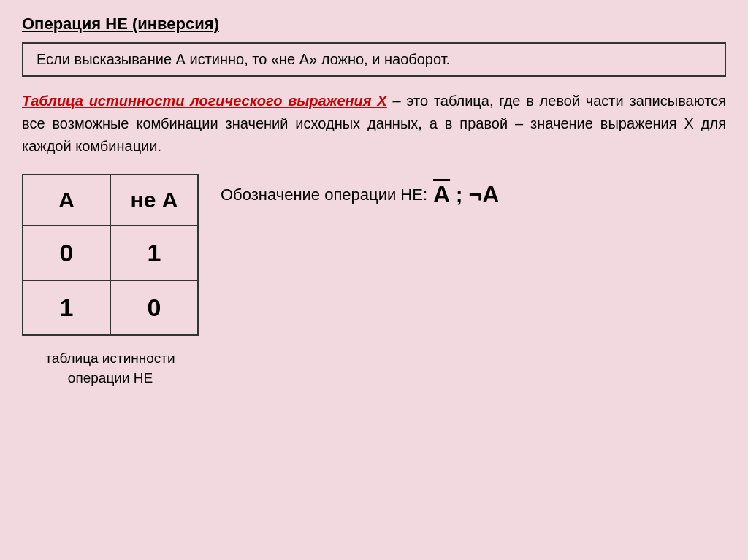  I want to click on table-header-row: А не А, so click(110, 200).